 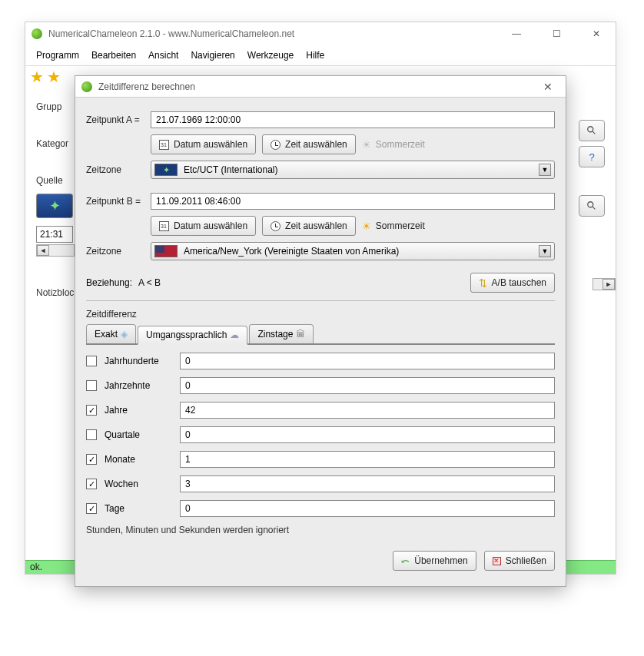 What do you see at coordinates (111, 333) in the screenshot?
I see `tab-exakt: Exakt◈` at bounding box center [111, 333].